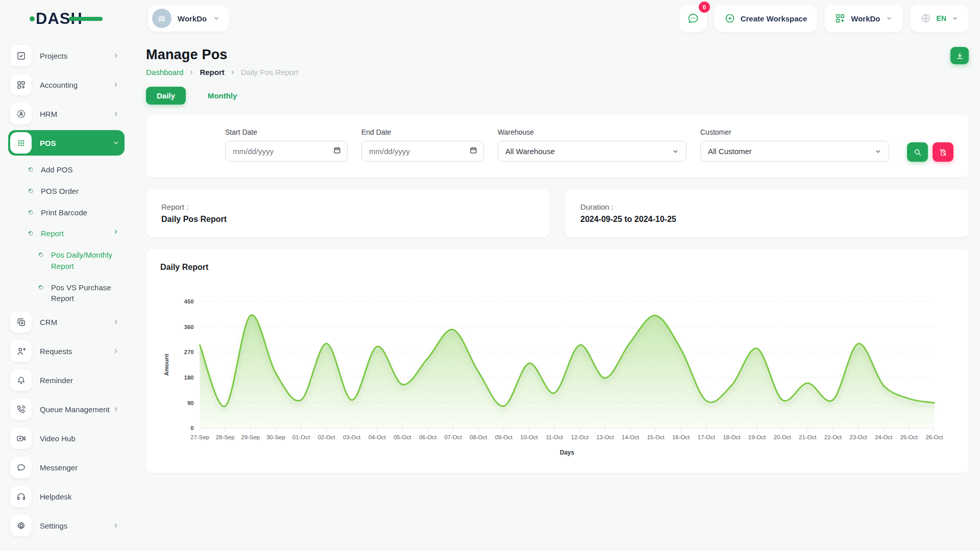 The height and width of the screenshot is (551, 980). Describe the element at coordinates (166, 96) in the screenshot. I see `tab-daily: Daily` at that location.